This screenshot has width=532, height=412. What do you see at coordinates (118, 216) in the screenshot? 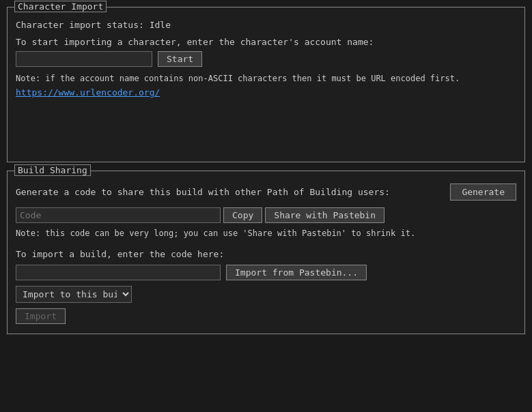
I see `code-input` at bounding box center [118, 216].